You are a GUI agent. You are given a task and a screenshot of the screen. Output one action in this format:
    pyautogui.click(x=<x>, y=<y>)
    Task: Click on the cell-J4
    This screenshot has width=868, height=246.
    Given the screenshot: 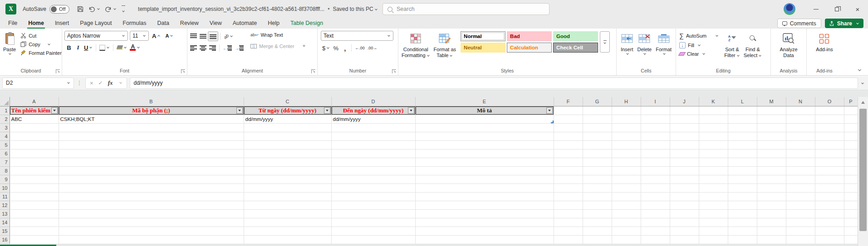 What is the action you would take?
    pyautogui.click(x=684, y=136)
    